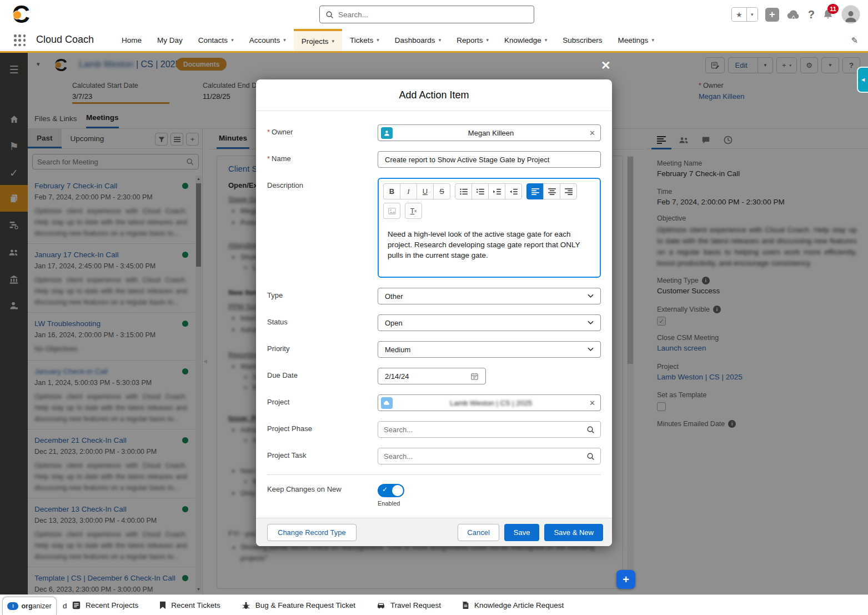 Image resolution: width=868 pixels, height=615 pixels. What do you see at coordinates (489, 159) in the screenshot?
I see `name-input` at bounding box center [489, 159].